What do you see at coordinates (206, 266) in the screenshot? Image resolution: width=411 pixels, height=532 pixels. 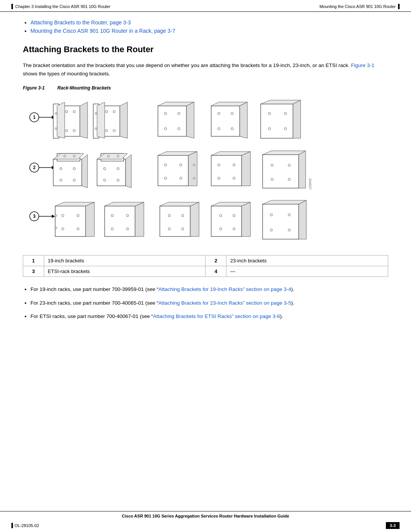 I see `bracket-table: 1 19-inch brackets 2 23-inch brackets 3 …` at bounding box center [206, 266].